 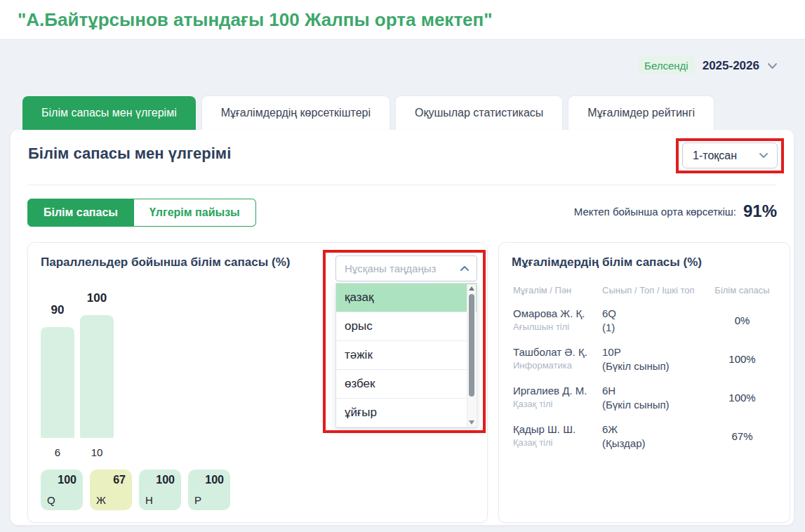 I want to click on group-name: (1), so click(x=655, y=327).